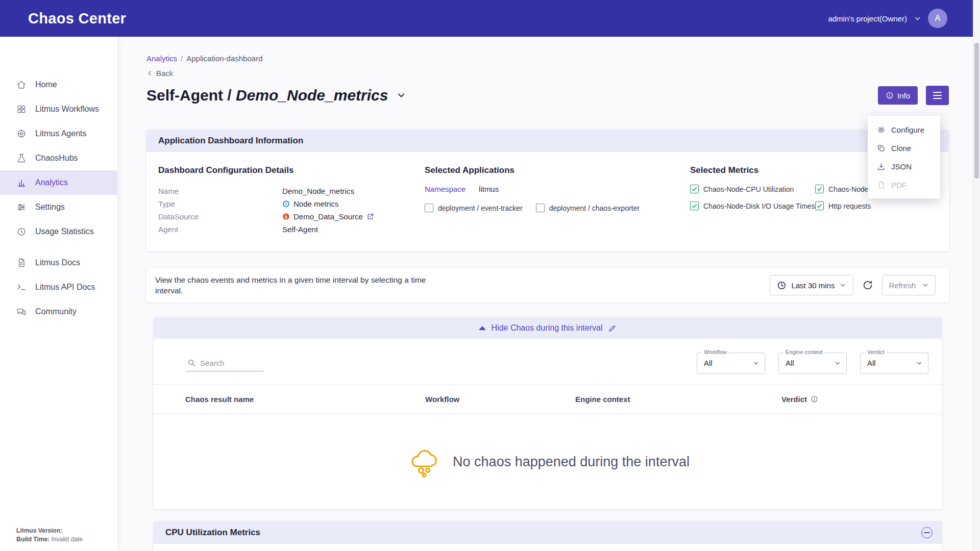 The height and width of the screenshot is (551, 980). What do you see at coordinates (902, 286) in the screenshot?
I see `refresh-label: Refresh` at bounding box center [902, 286].